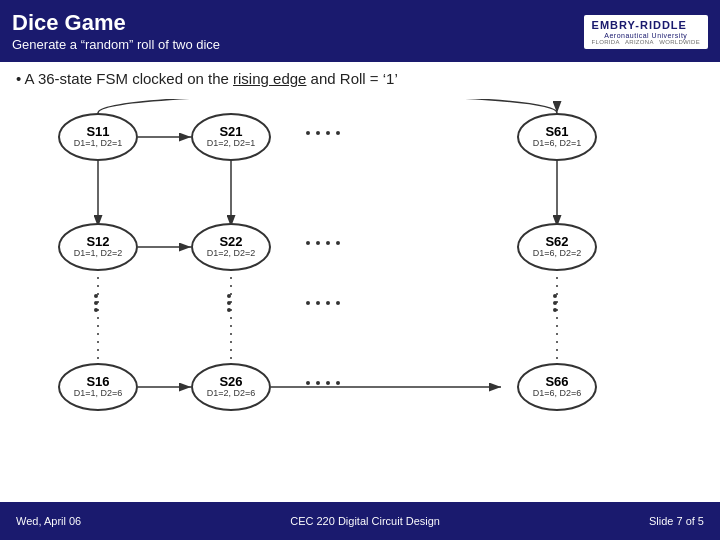 This screenshot has width=720, height=540. What do you see at coordinates (231, 387) in the screenshot?
I see `state-oval-s26: S26 D1=2, D2=6` at bounding box center [231, 387].